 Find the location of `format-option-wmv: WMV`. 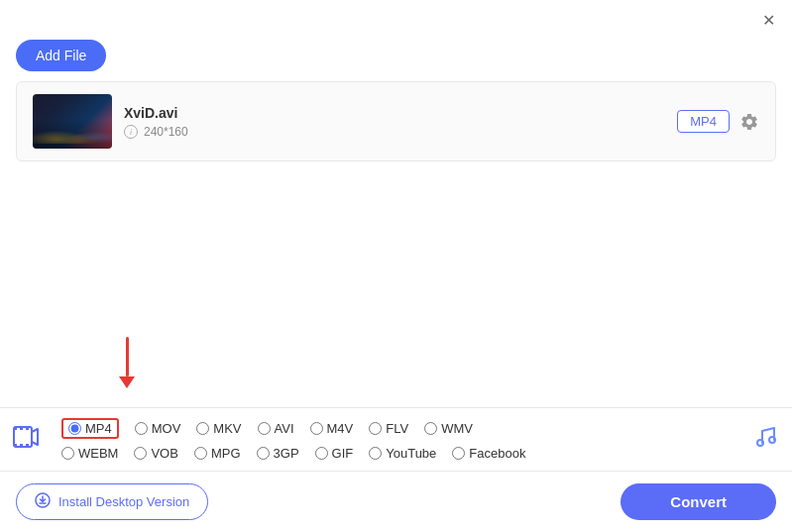

format-option-wmv: WMV is located at coordinates (448, 428).